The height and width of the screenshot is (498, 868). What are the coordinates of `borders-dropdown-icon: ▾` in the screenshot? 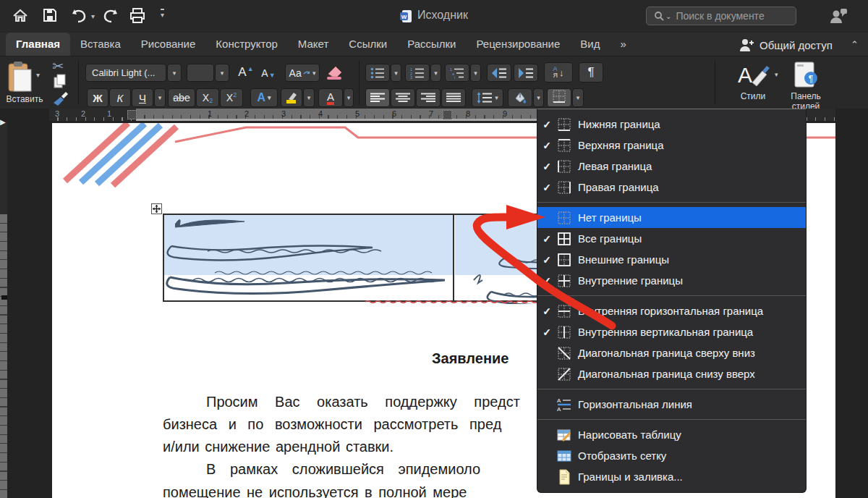 It's located at (578, 98).